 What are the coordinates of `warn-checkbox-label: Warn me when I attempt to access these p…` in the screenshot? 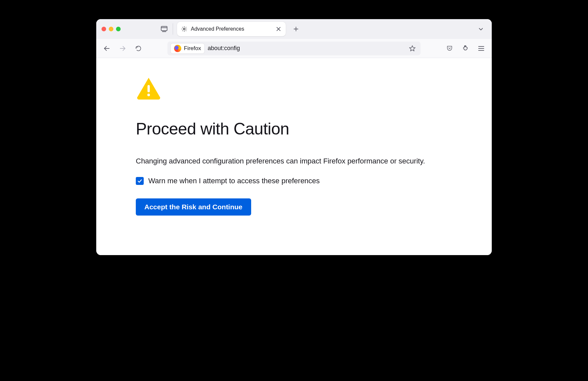 It's located at (234, 181).